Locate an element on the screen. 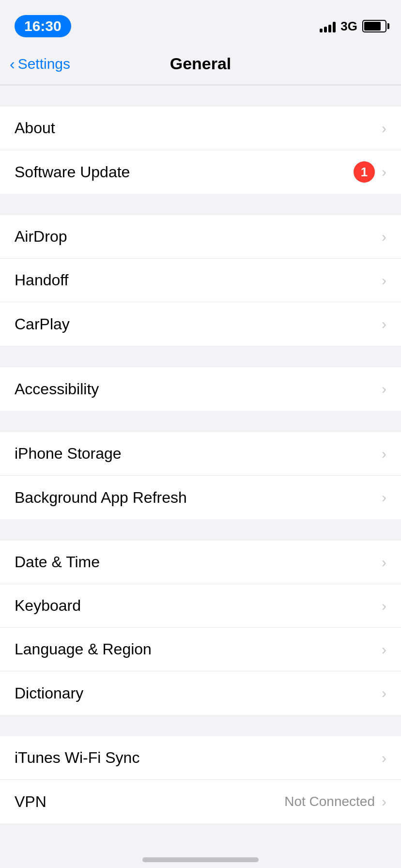 Image resolution: width=401 pixels, height=868 pixels. badge-software-update: 1 is located at coordinates (364, 172).